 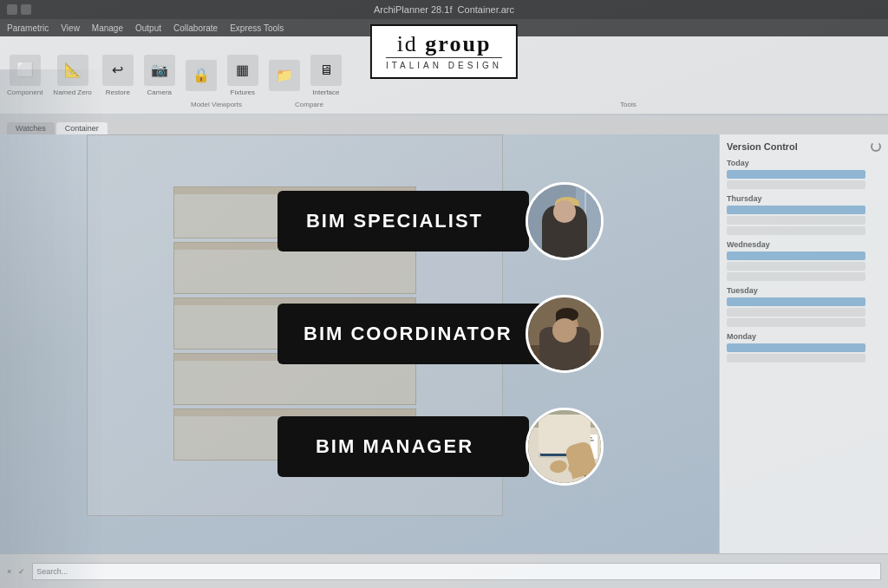 I want to click on fixtures-icon: ▦, so click(x=243, y=70).